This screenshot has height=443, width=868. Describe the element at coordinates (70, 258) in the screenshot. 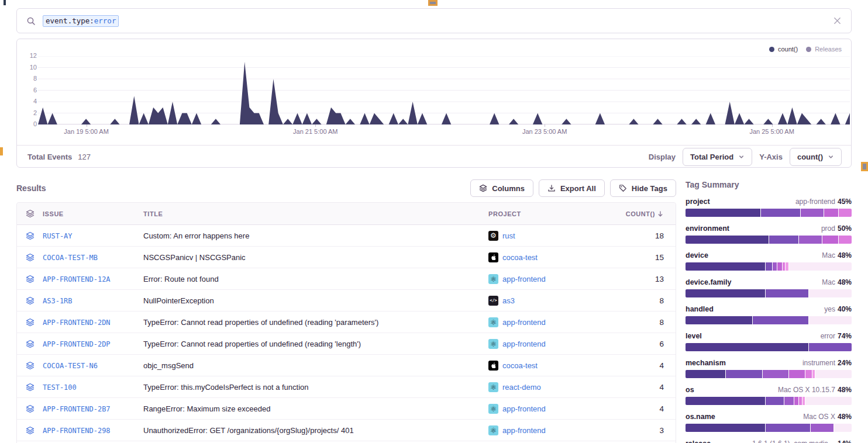

I see `issue-link: COCOA-TEST-MB` at that location.